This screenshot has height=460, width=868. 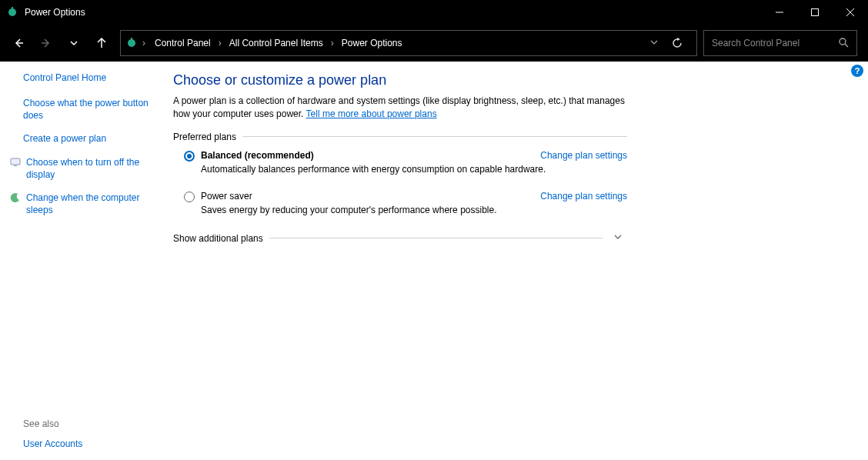 I want to click on nav-forward-button, so click(x=46, y=43).